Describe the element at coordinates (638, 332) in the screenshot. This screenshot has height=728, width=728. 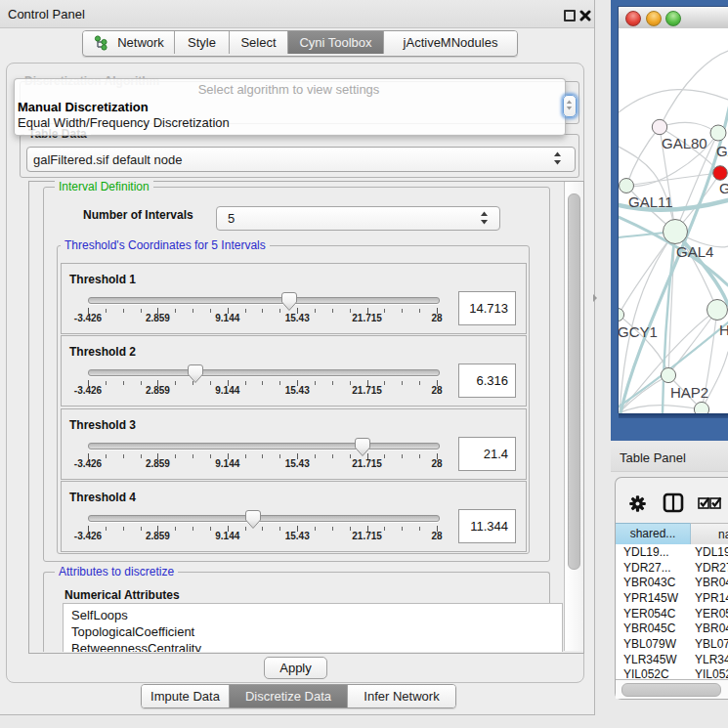
I see `svg-text: GCY1` at that location.